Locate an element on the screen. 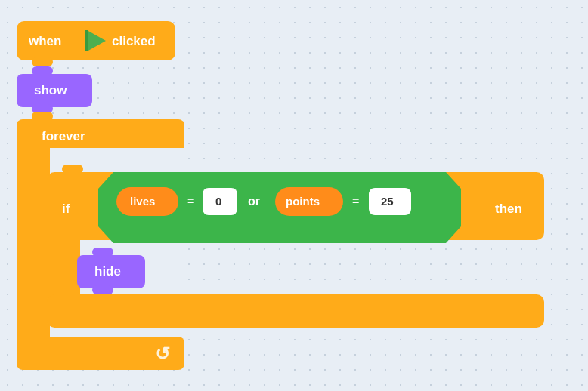  or-label: or is located at coordinates (254, 201).